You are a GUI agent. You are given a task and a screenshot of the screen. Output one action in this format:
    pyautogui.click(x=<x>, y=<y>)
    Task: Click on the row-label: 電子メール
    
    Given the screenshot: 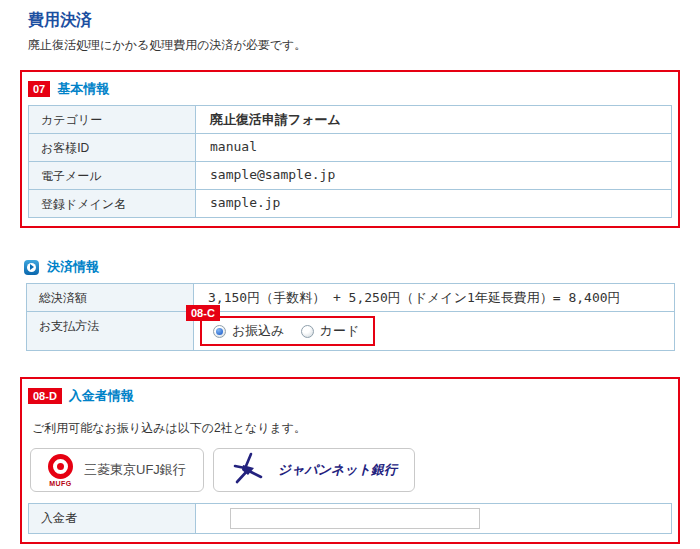 What is the action you would take?
    pyautogui.click(x=112, y=176)
    